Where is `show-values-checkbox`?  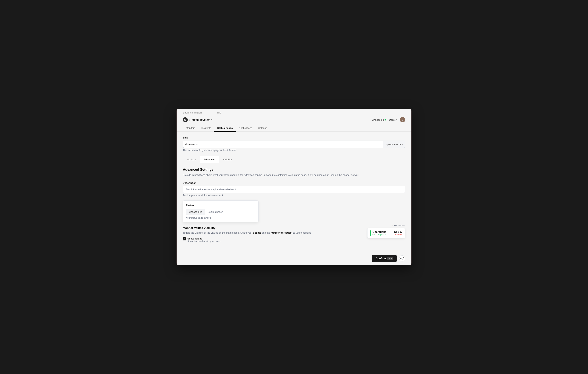
show-values-checkbox is located at coordinates (184, 239).